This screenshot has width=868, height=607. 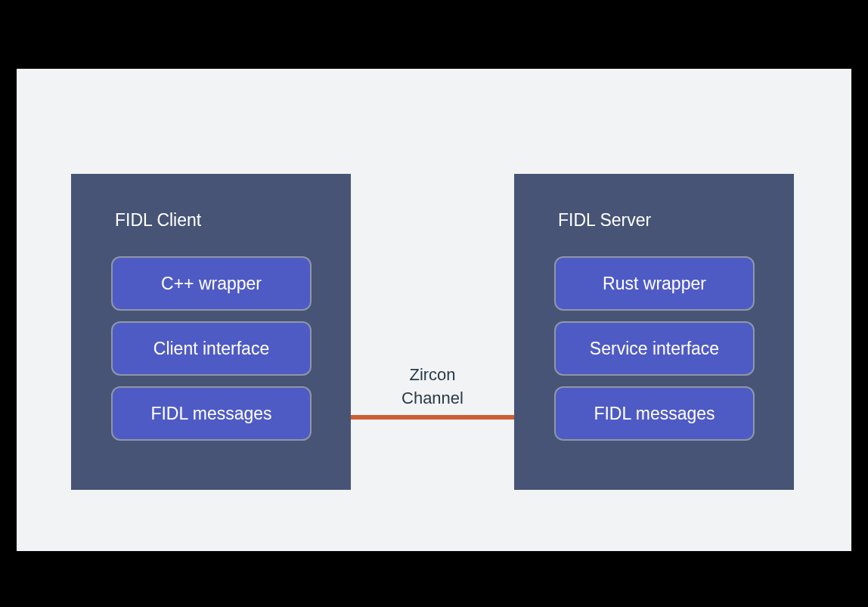 I want to click on client-wrapper-block: C++ wrapper, so click(x=212, y=283).